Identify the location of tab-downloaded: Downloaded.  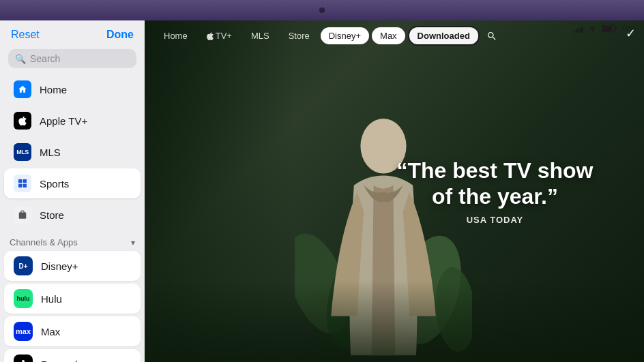
(443, 35).